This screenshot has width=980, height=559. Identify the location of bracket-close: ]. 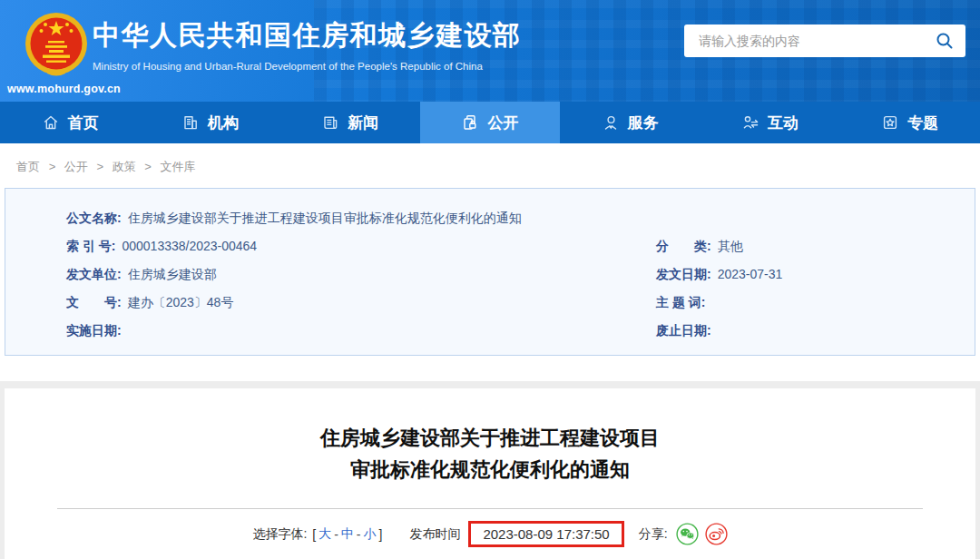
(381, 534).